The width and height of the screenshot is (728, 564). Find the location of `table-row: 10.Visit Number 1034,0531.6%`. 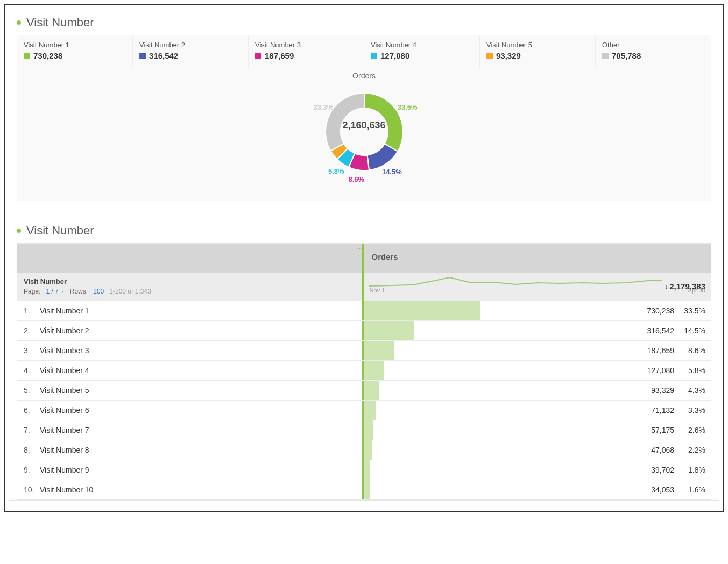

table-row: 10.Visit Number 1034,0531.6% is located at coordinates (364, 490).